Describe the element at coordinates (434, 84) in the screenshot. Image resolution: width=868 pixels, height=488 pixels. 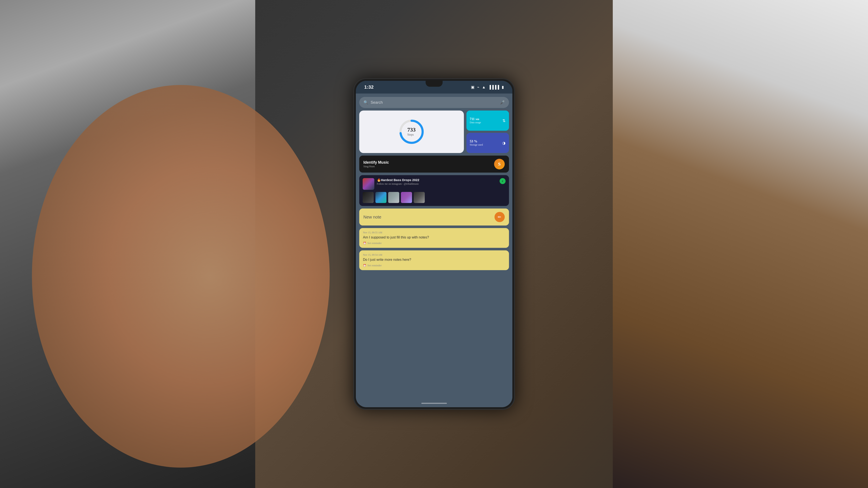
I see `notch` at that location.